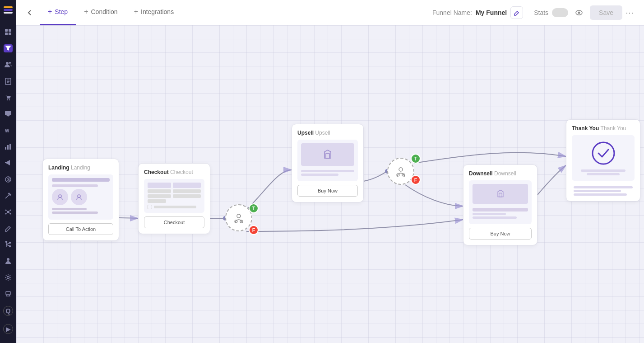  I want to click on sidebar-item-plugin, so click(8, 294).